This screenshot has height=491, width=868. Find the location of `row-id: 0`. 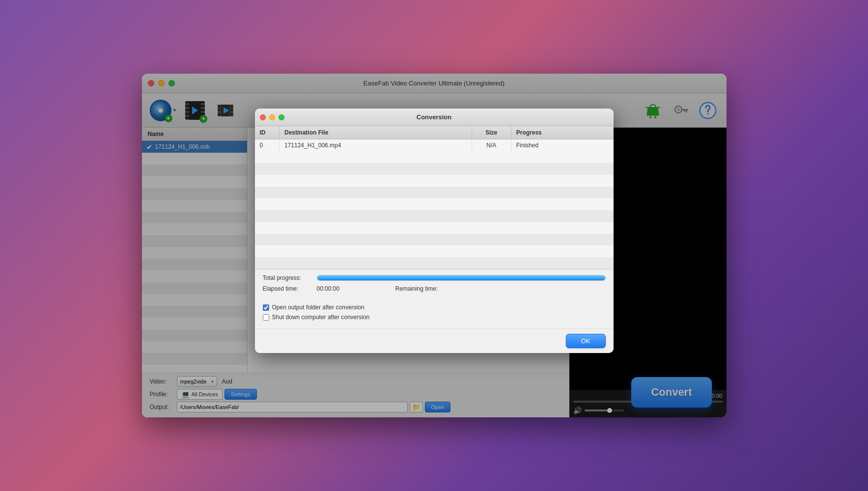

row-id: 0 is located at coordinates (267, 145).